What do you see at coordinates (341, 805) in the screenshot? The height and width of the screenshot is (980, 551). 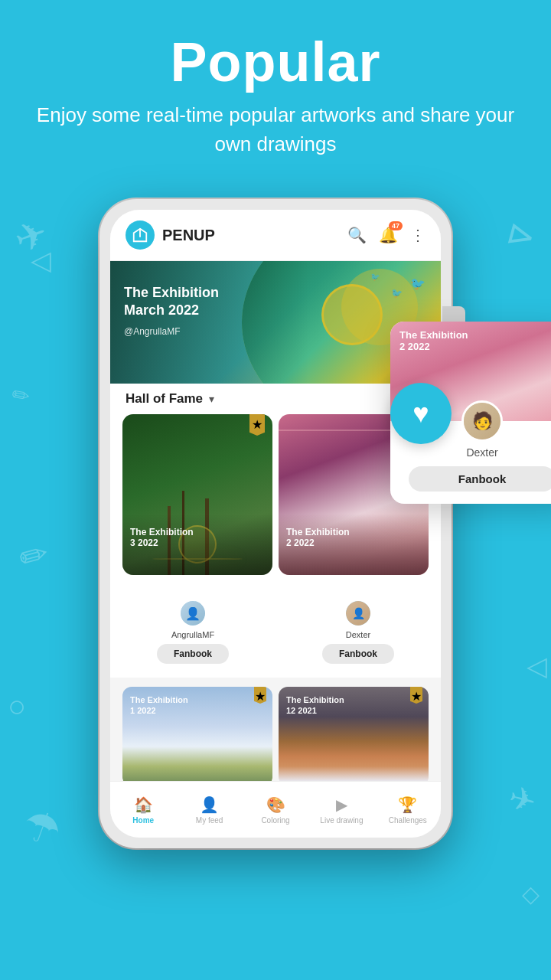 I see `live-drawing-icon: ▶` at bounding box center [341, 805].